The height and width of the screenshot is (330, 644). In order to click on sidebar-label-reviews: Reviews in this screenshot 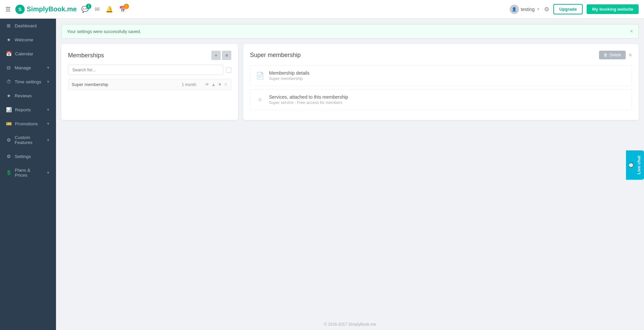, I will do `click(23, 96)`.